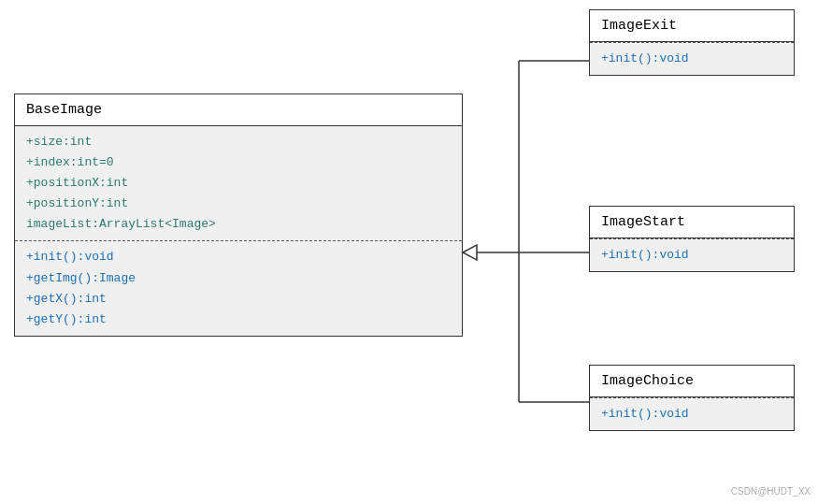 This screenshot has height=504, width=818. I want to click on base-image-name: BaseImage, so click(238, 110).